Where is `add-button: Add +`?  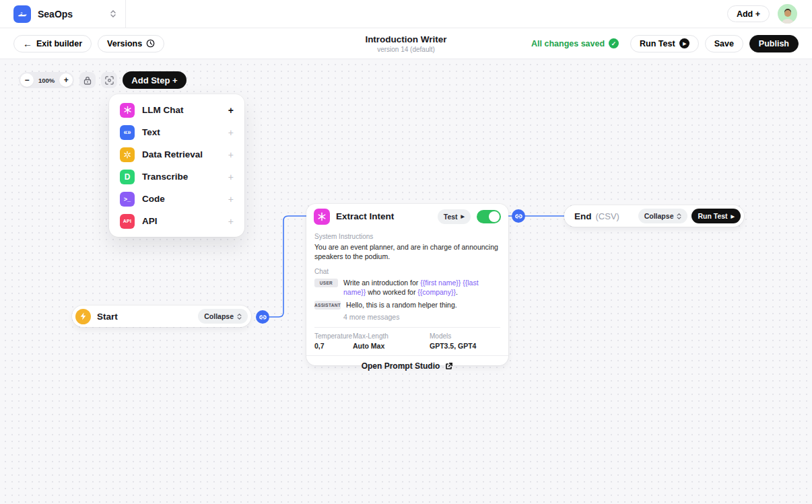 add-button: Add + is located at coordinates (749, 13).